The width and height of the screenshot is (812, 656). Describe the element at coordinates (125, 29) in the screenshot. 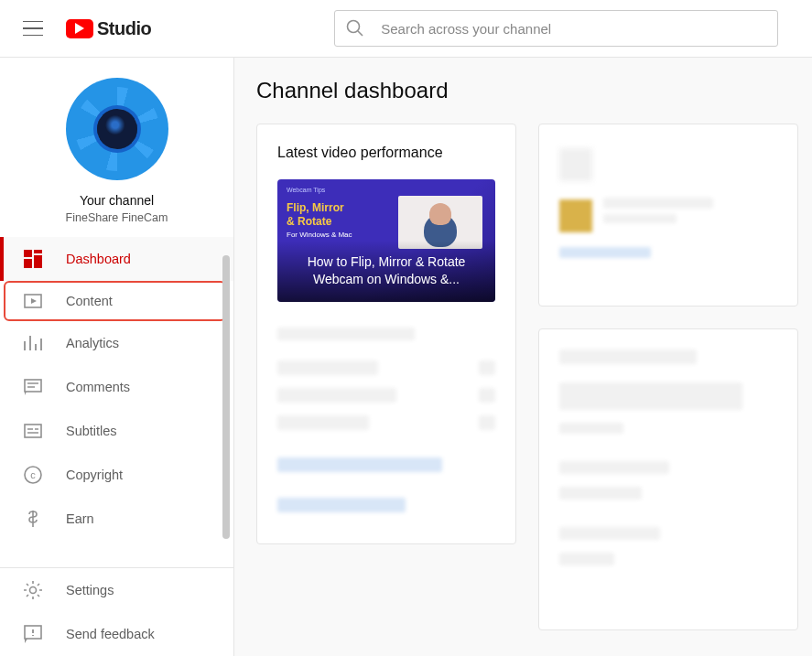

I see `logo-text: Studio` at that location.